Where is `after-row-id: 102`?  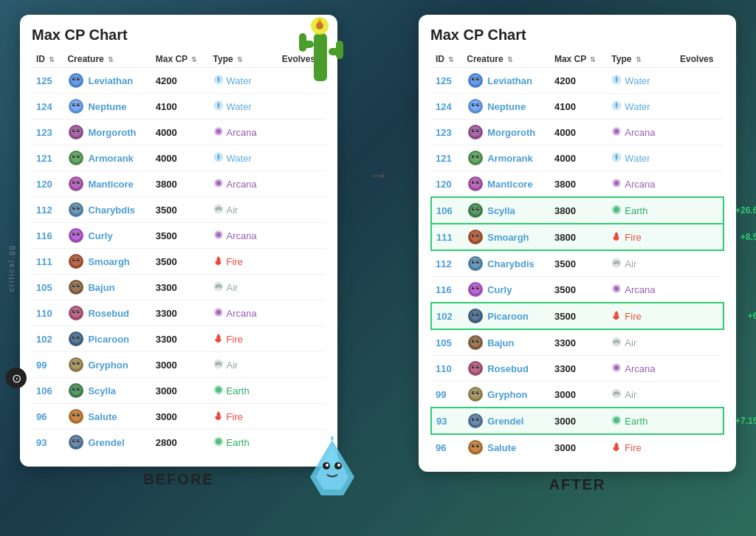
after-row-id: 102 is located at coordinates (447, 316).